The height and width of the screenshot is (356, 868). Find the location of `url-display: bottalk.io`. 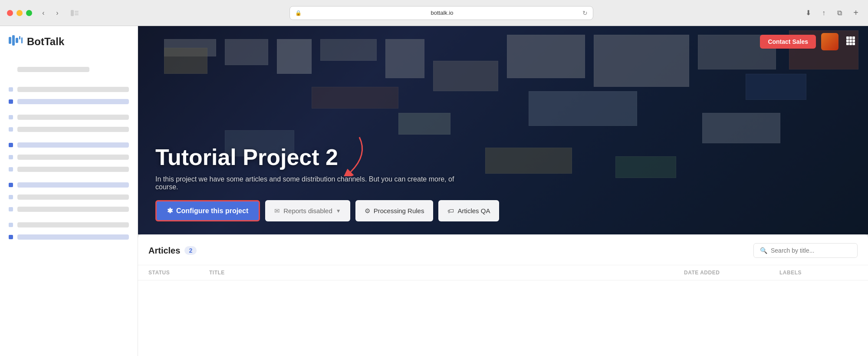

url-display: bottalk.io is located at coordinates (442, 13).